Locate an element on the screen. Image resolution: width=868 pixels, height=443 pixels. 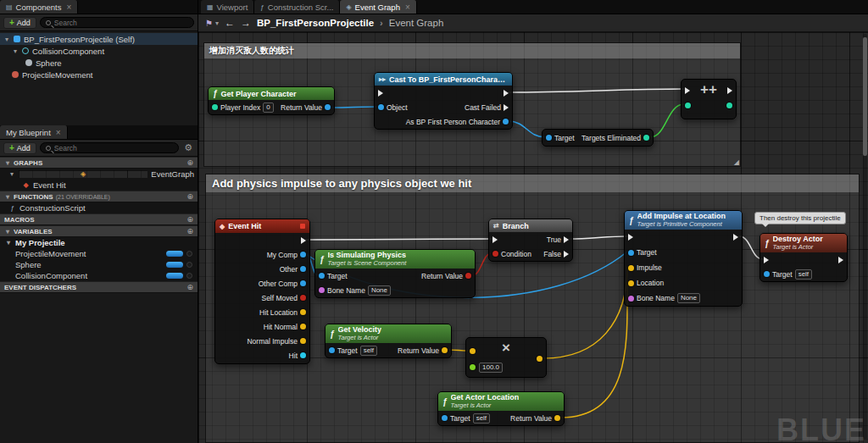
player-index-field: 0 is located at coordinates (268, 108).